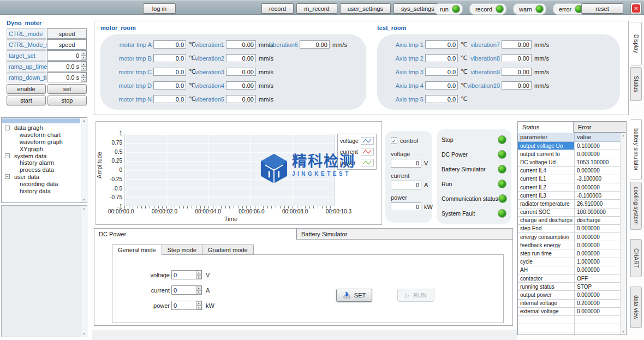  What do you see at coordinates (600, 127) in the screenshot?
I see `tab-error: Error` at bounding box center [600, 127].